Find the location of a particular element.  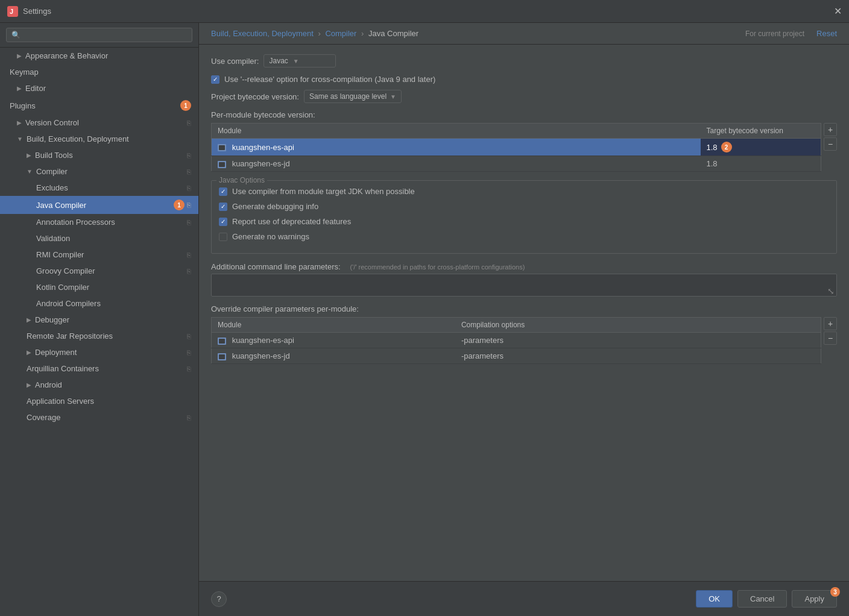

sidebar-item-label: Coverage is located at coordinates (107, 417).